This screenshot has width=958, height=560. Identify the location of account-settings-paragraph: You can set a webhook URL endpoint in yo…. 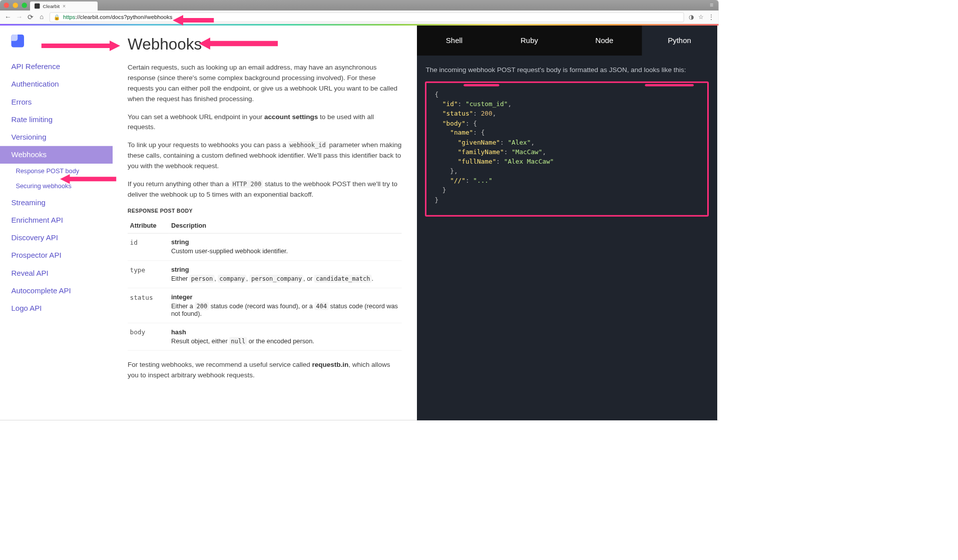
(265, 122).